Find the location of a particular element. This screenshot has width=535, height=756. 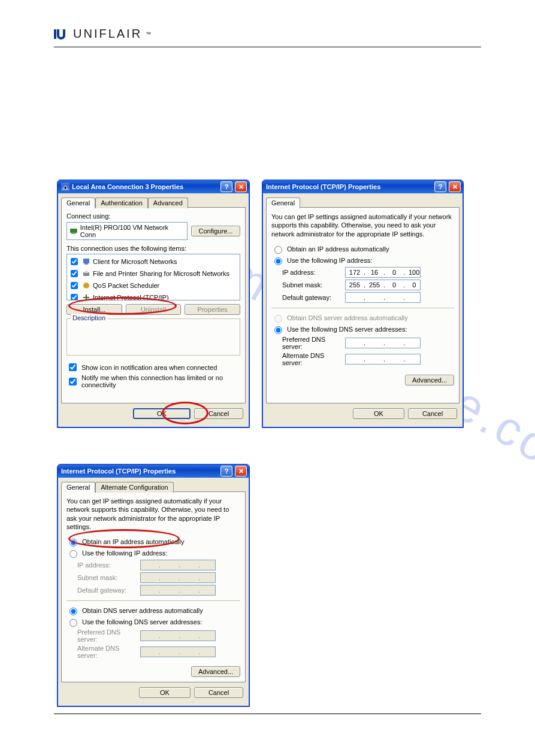

tab-advanced: Advanced is located at coordinates (168, 203).